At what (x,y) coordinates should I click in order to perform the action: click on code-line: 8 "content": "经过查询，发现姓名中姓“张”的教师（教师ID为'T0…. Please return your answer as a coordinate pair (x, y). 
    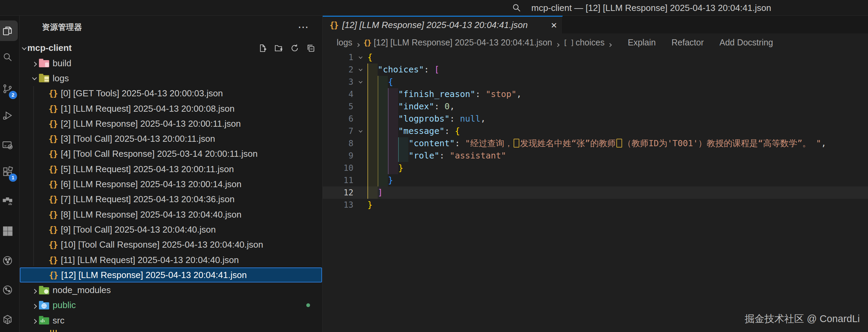
    Looking at the image, I should click on (596, 143).